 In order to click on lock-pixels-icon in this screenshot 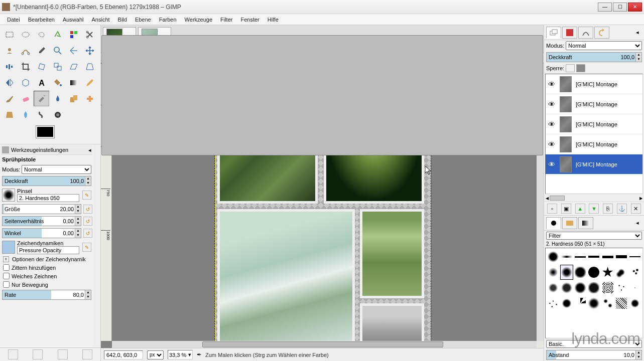, I will do `click(570, 68)`.